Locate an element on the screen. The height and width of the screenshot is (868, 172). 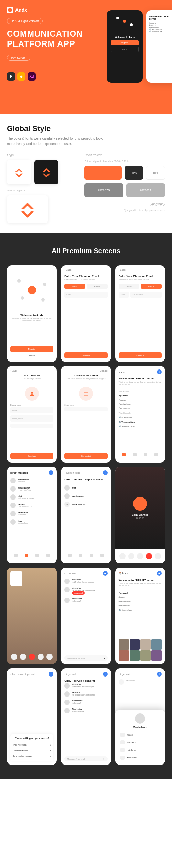
dm-item: rifatlast message preview is located at coordinates (32, 497).